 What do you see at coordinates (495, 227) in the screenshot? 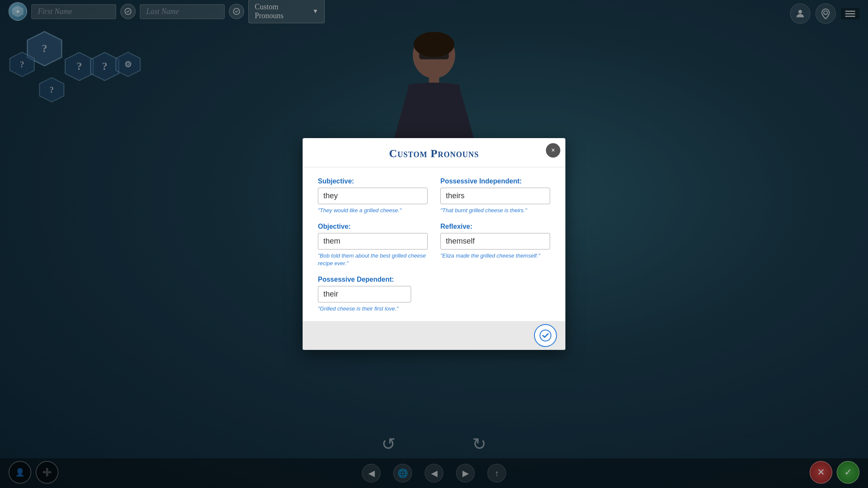
I see `reflexive-label: Reflexive:` at bounding box center [495, 227].